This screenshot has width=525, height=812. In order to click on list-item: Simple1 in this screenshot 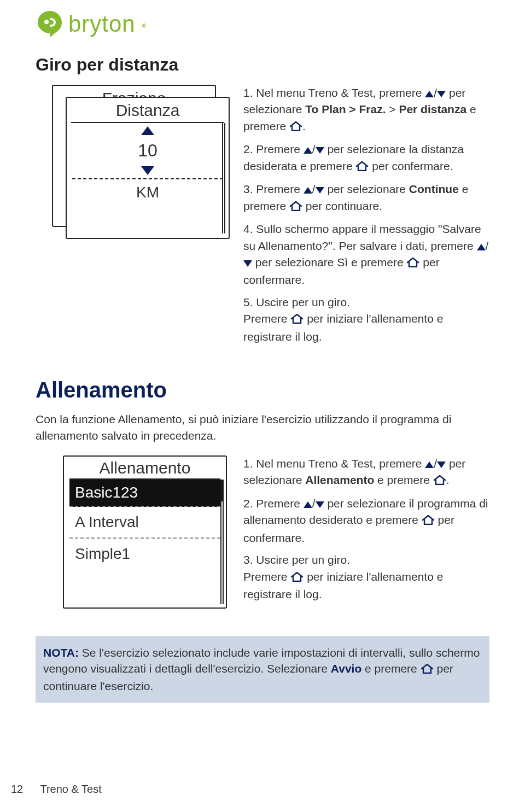, I will do `click(145, 554)`.